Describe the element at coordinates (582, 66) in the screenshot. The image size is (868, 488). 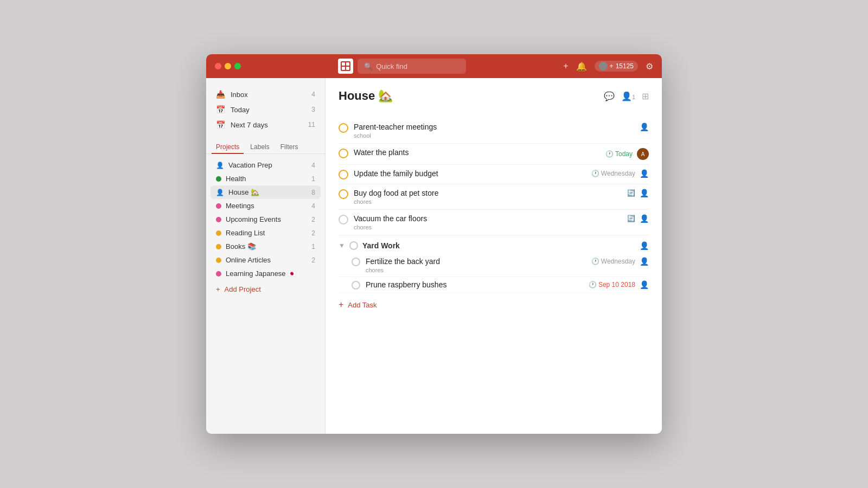
I see `notification-button: 🔔` at that location.